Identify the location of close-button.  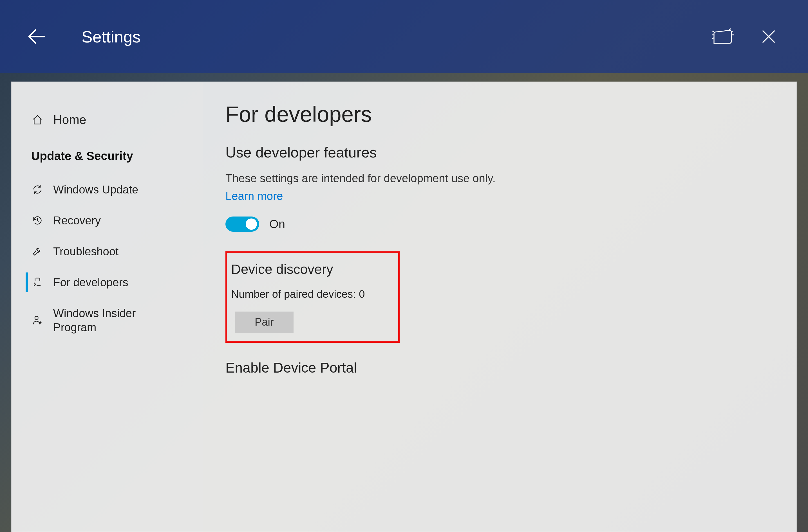
(769, 37).